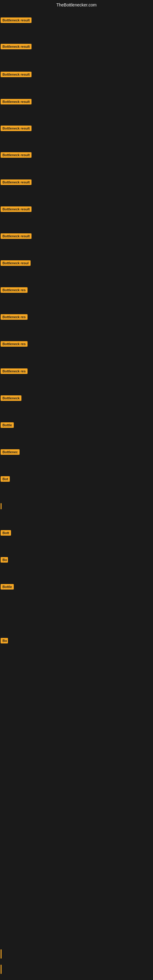 This screenshot has width=153, height=980. I want to click on badge-10: Bottleneck resul, so click(16, 263).